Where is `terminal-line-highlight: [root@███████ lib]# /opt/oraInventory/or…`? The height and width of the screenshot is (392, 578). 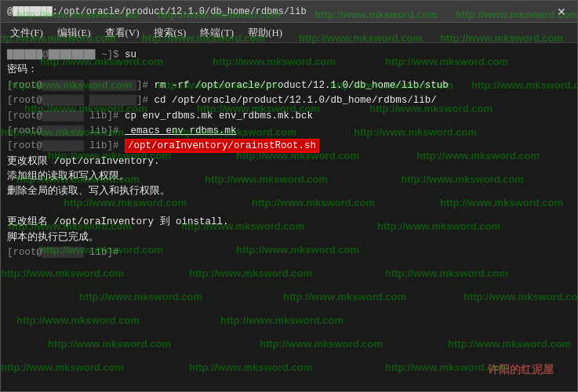
terminal-line-highlight: [root@███████ lib]# /opt/oraInventory/or… is located at coordinates (289, 146).